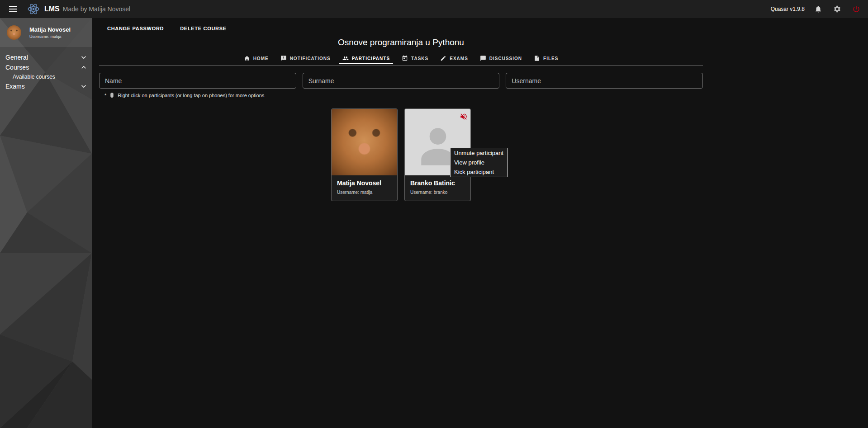 The width and height of the screenshot is (868, 428). Describe the element at coordinates (52, 9) in the screenshot. I see `app-name: LMS` at that location.